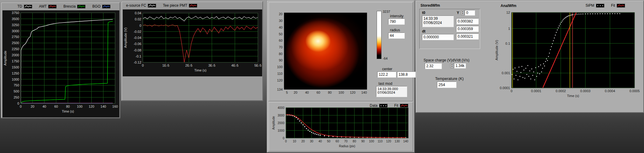 This screenshot has width=644, height=153. What do you see at coordinates (152, 5) in the screenshot?
I see `esource-plot-sample-icon` at bounding box center [152, 5].